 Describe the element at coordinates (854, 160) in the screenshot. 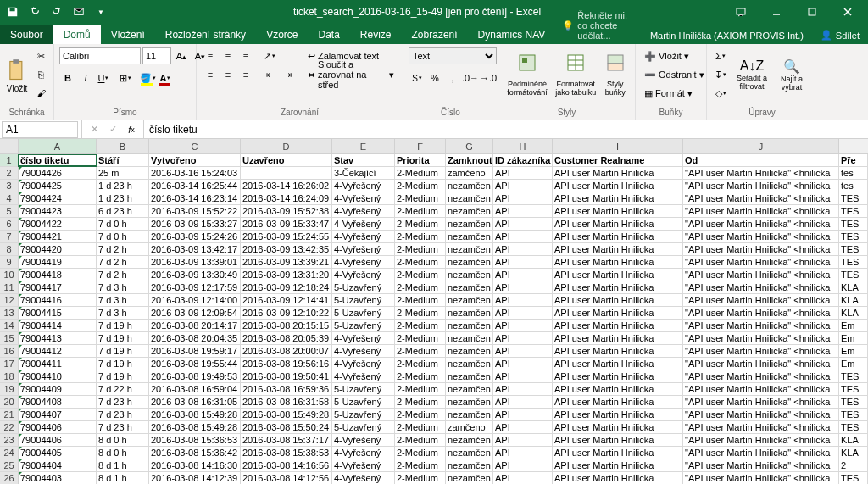

I see `cell: Pře` at that location.